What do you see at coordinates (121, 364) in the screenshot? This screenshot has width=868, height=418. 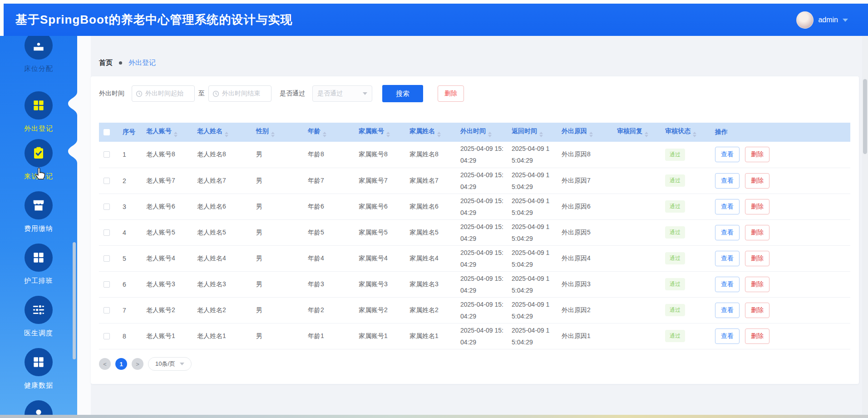 I see `page-1-button: 1` at bounding box center [121, 364].